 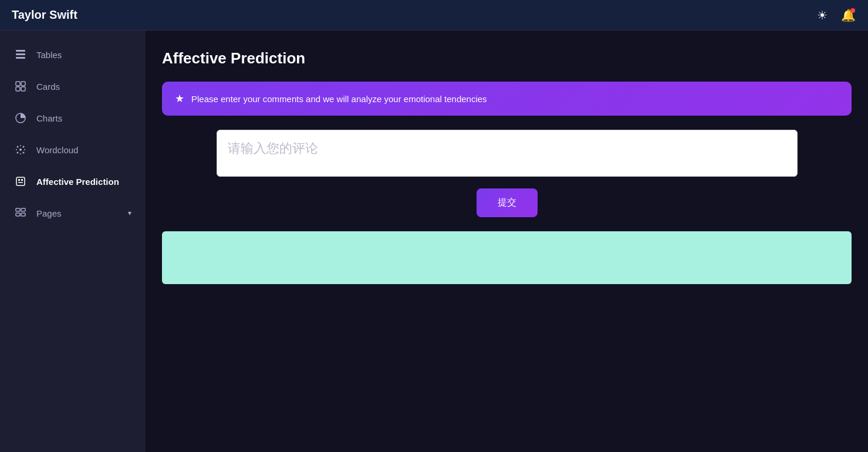 What do you see at coordinates (507, 203) in the screenshot?
I see `submit-button-wrapper: 提交` at bounding box center [507, 203].